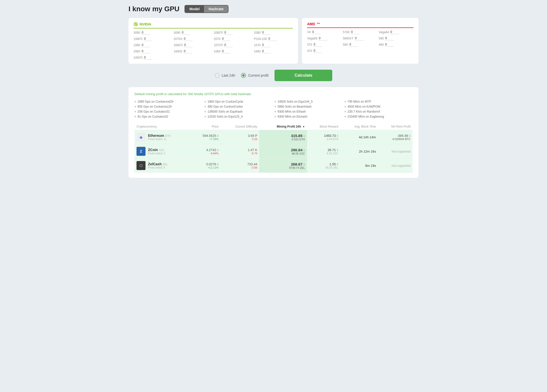 The height and width of the screenshot is (392, 547). What do you see at coordinates (153, 51) in the screenshot?
I see `nvidia-gpu-item: 2060` at bounding box center [153, 51].